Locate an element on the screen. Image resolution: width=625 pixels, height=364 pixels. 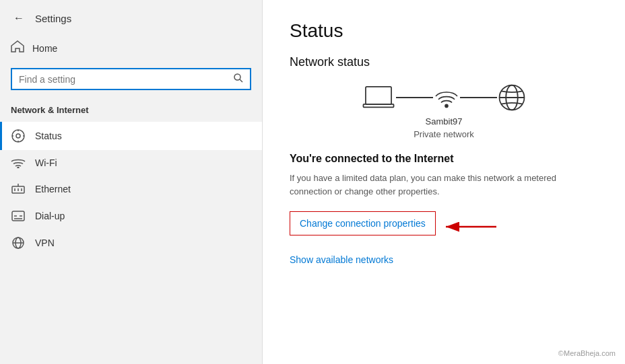
ethernet-icon is located at coordinates (18, 189).